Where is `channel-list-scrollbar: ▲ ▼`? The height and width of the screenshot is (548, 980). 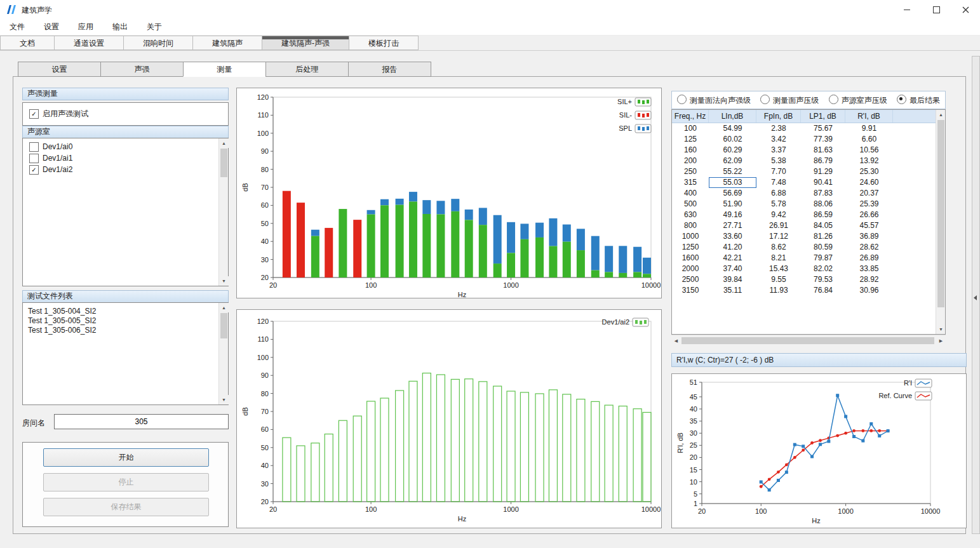 channel-list-scrollbar: ▲ ▼ is located at coordinates (224, 212).